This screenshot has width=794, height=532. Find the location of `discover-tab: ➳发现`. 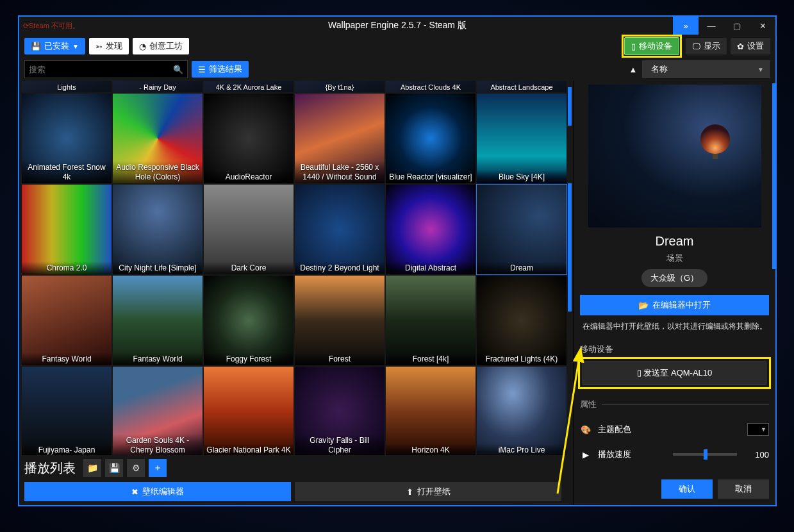

discover-tab: ➳发现 is located at coordinates (109, 46).